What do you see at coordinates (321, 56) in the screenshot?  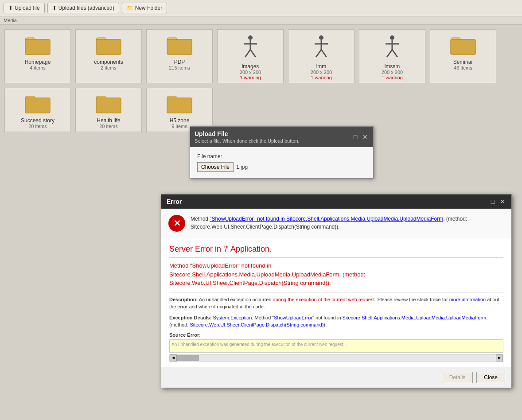 I see `media-item-imm: imm200 x 2001 warning` at bounding box center [321, 56].